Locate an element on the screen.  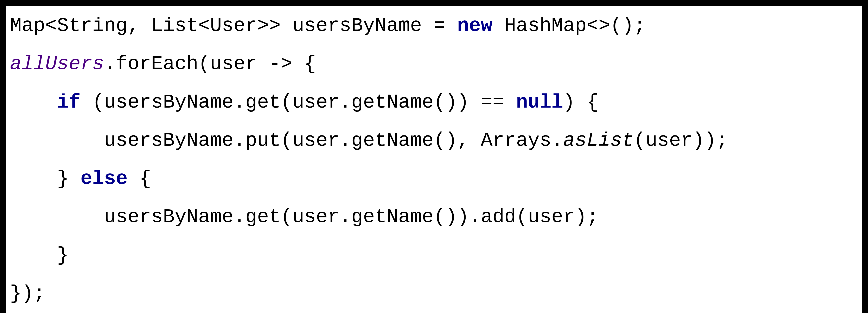
code-line-8: }); is located at coordinates (28, 293).